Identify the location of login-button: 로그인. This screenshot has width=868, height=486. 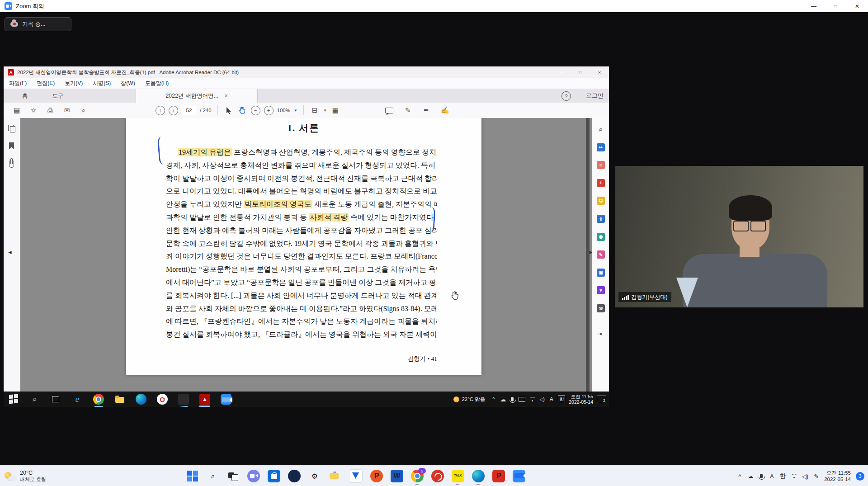
(595, 96).